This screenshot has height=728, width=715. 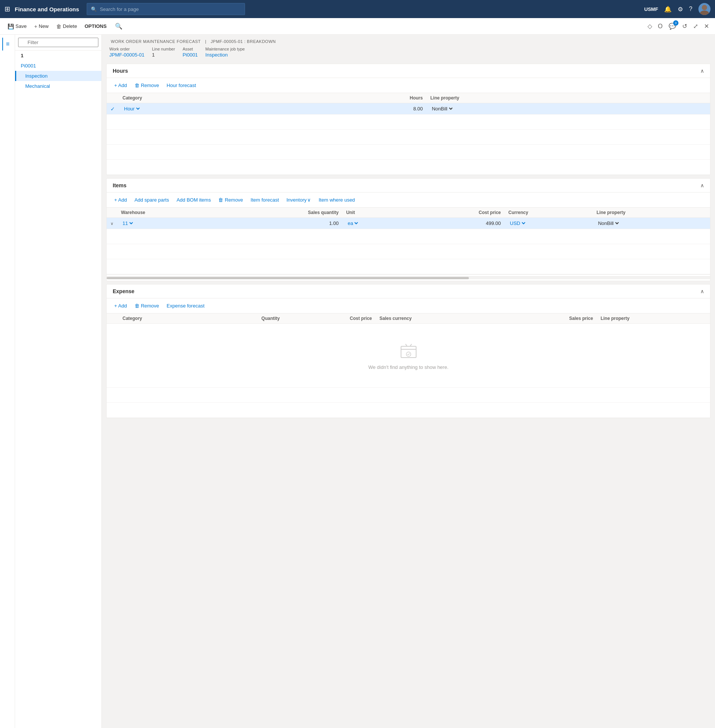 What do you see at coordinates (58, 66) in the screenshot?
I see `tree-item-pi0001: Pi0001` at bounding box center [58, 66].